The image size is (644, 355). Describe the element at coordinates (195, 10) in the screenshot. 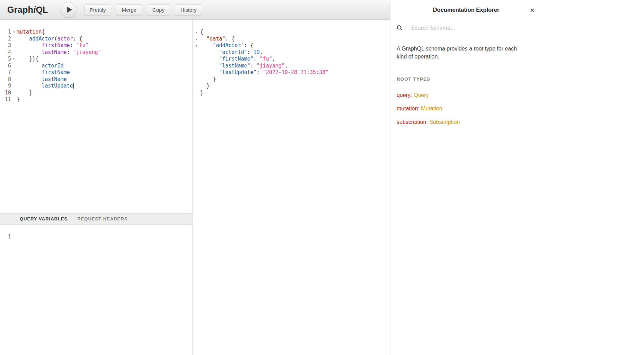

I see `topbar: GraphiQL PrettifyMergeCopyHistory` at that location.